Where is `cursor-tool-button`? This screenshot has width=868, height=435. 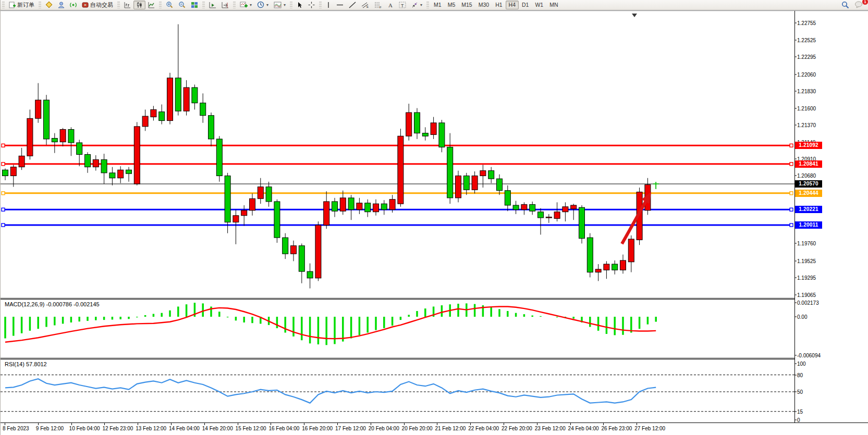 cursor-tool-button is located at coordinates (300, 5).